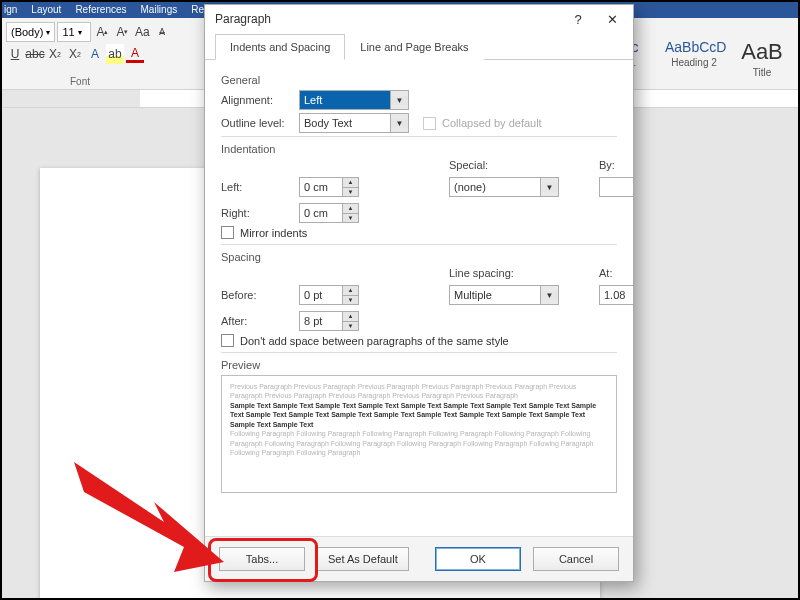  What do you see at coordinates (419, 434) in the screenshot?
I see `preview-pane: Previous Paragraph Previous Paragraph Pr…` at bounding box center [419, 434].